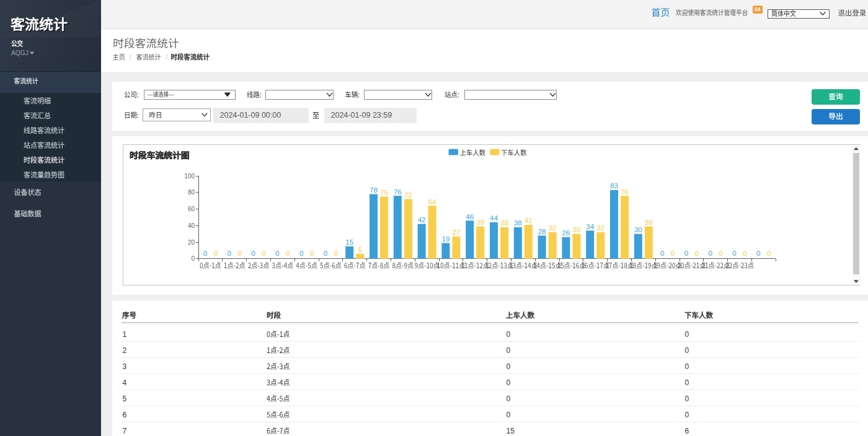  Describe the element at coordinates (456, 232) in the screenshot. I see `svg-text: 27` at that location.